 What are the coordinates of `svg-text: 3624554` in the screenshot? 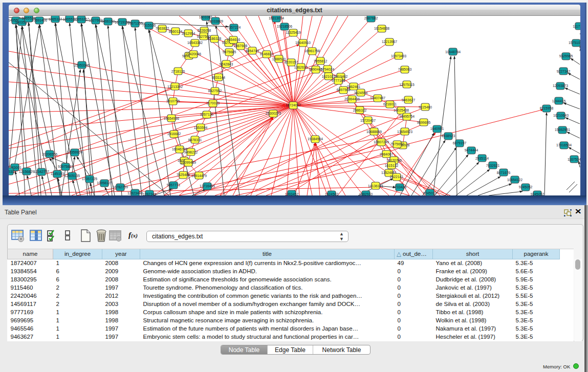 It's located at (361, 93).